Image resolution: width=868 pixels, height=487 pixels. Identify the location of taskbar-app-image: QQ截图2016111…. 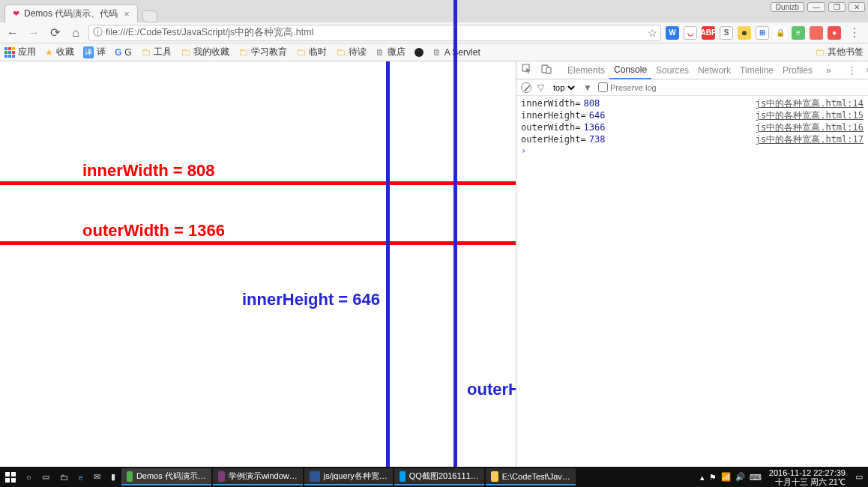
(439, 477).